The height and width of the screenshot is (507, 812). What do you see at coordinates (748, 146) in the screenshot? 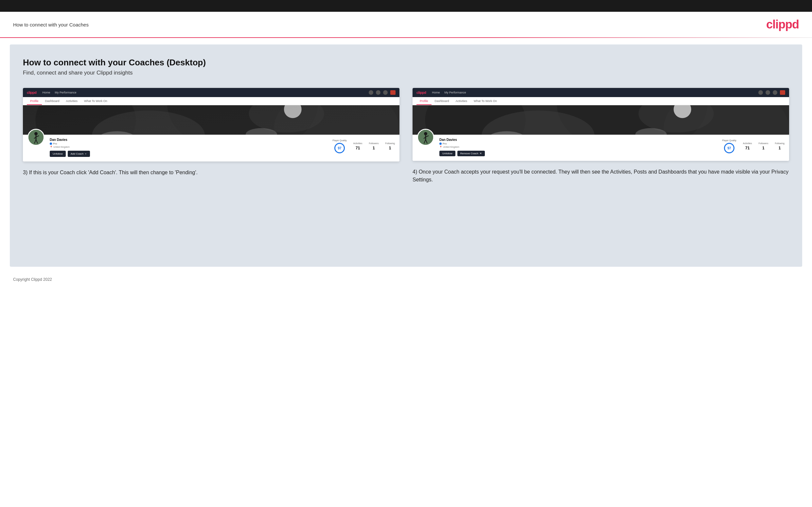
I see `right-activities-stat: Activities 71` at bounding box center [748, 146].